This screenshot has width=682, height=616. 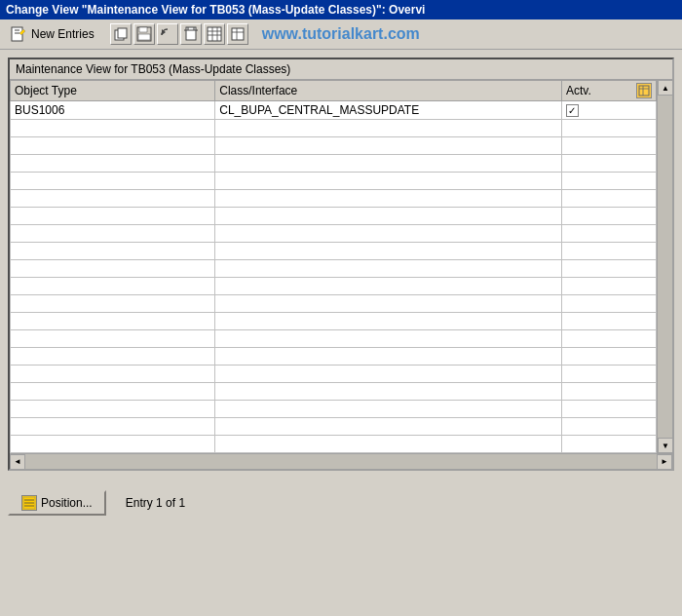 What do you see at coordinates (608, 92) in the screenshot?
I see `col-header-actv: Actv.` at bounding box center [608, 92].